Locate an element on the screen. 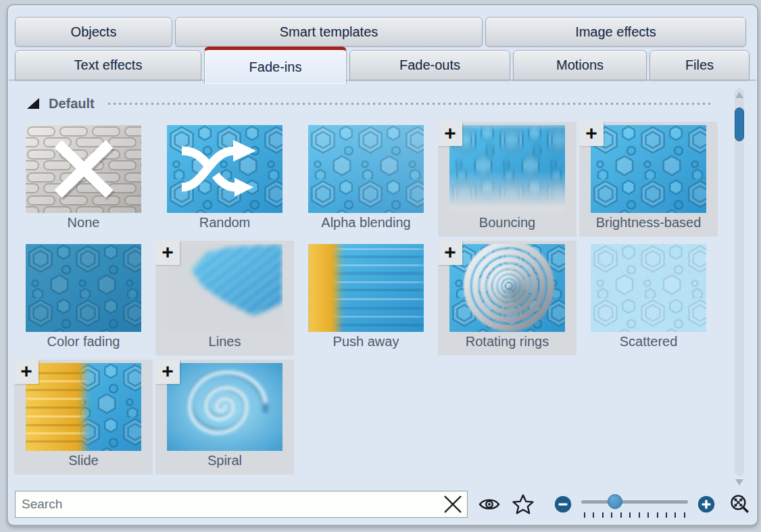 The image size is (761, 532). effect-label: Scattered is located at coordinates (649, 342).